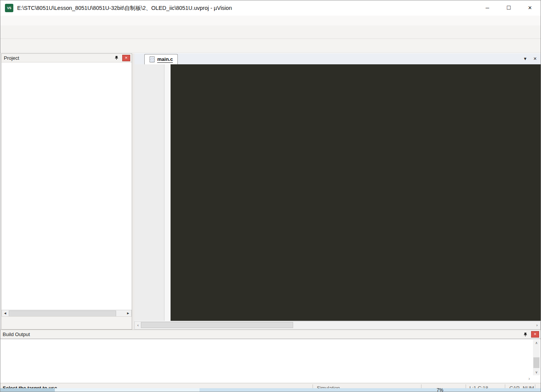 The width and height of the screenshot is (541, 392). I want to click on scroll-down-arrow-icon: ∨, so click(536, 372).